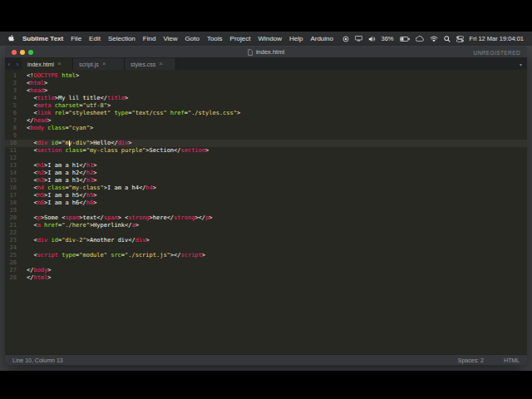 The image size is (532, 399). Describe the element at coordinates (13, 121) in the screenshot. I see `line-number: 7` at that location.